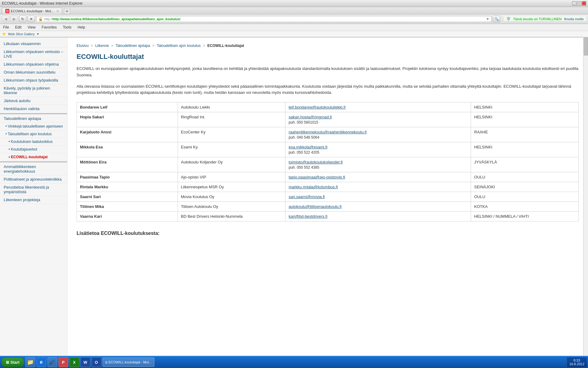 This screenshot has width=588, height=368. What do you see at coordinates (34, 80) in the screenshot?
I see `sidebar-item-tyopaikoilla: Liikkumisen ohjaus työpaikoilla` at bounding box center [34, 80].